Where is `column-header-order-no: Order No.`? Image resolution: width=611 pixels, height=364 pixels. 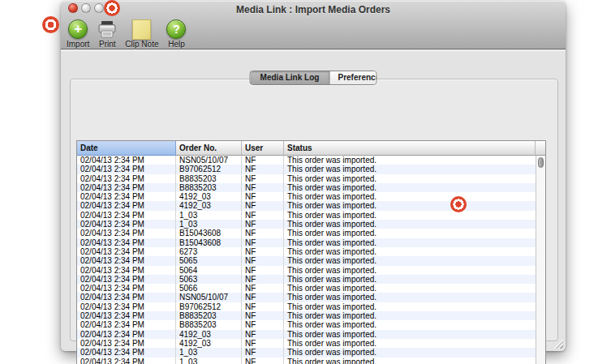
column-header-order-no: Order No. is located at coordinates (209, 148).